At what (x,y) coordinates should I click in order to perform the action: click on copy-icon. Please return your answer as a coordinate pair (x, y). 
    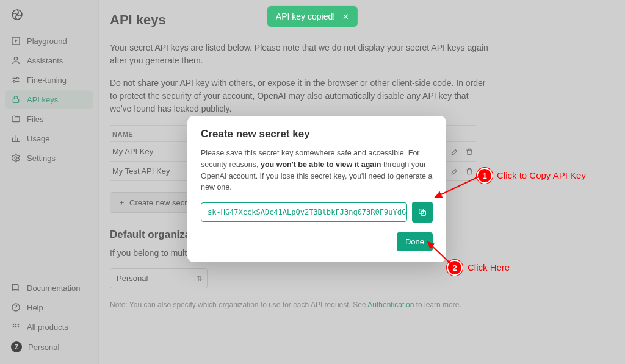
    Looking at the image, I should click on (422, 212).